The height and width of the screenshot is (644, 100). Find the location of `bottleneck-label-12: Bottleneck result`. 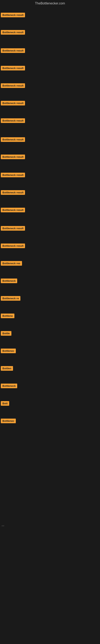

bottleneck-label-12: Bottleneck result is located at coordinates (13, 210).